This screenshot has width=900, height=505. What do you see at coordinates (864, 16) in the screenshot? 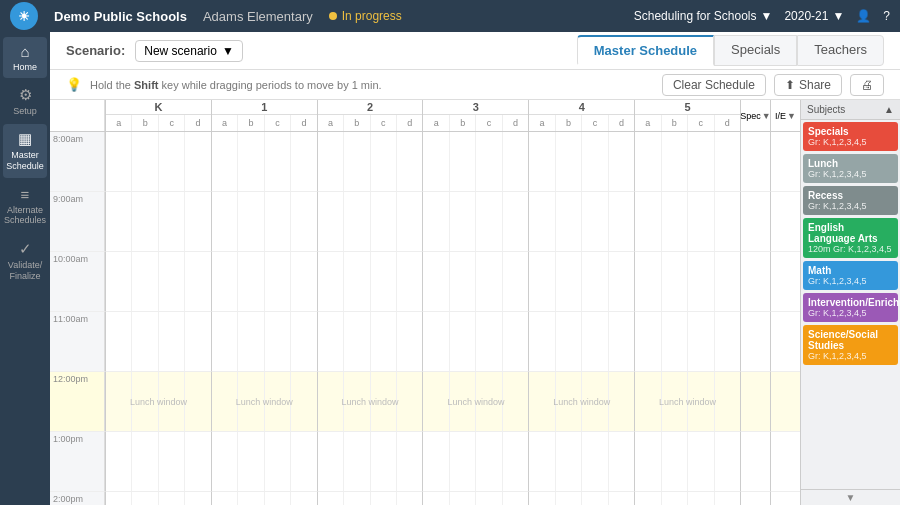
I see `user-icon: 👤` at bounding box center [864, 16].